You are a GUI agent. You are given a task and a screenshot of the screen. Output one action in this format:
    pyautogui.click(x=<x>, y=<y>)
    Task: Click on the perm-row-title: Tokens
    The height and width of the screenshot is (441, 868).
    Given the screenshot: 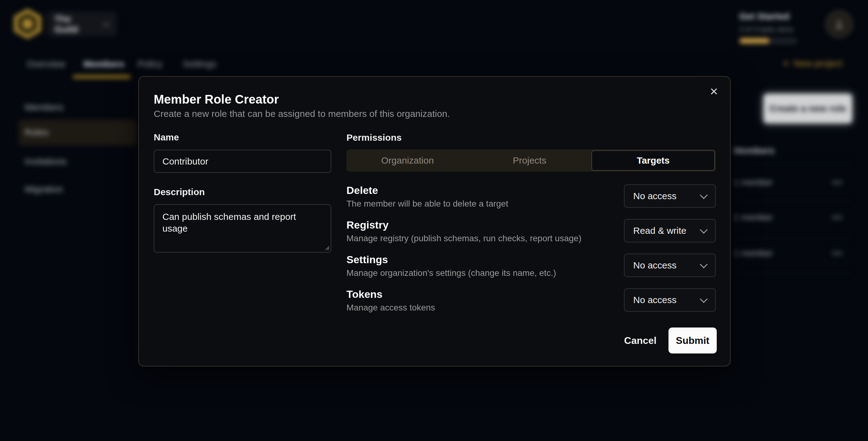 What is the action you would take?
    pyautogui.click(x=365, y=294)
    